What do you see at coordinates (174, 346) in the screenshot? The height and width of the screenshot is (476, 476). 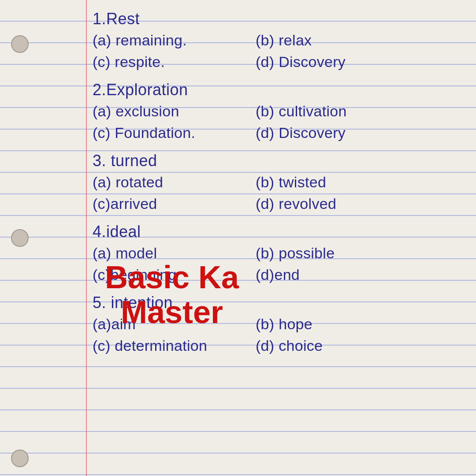 I see `q5-option-c: (c) determination` at bounding box center [174, 346].